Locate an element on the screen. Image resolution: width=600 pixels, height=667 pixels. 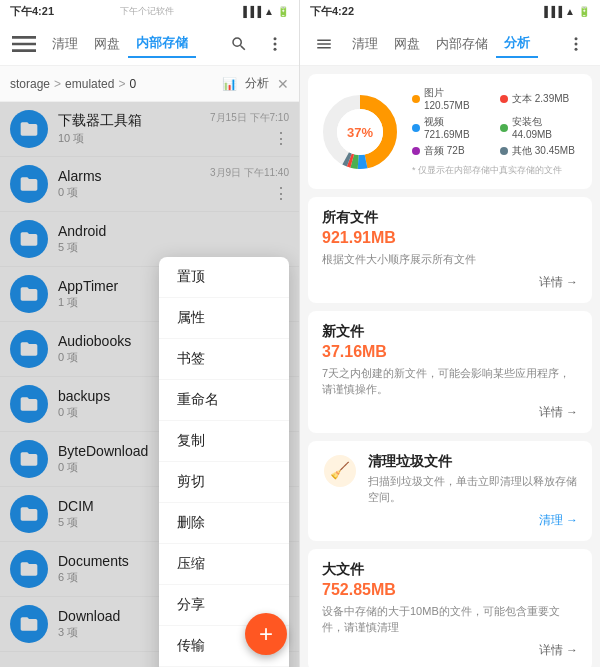
close-icon: ✕ is located at coordinates (283, 84).